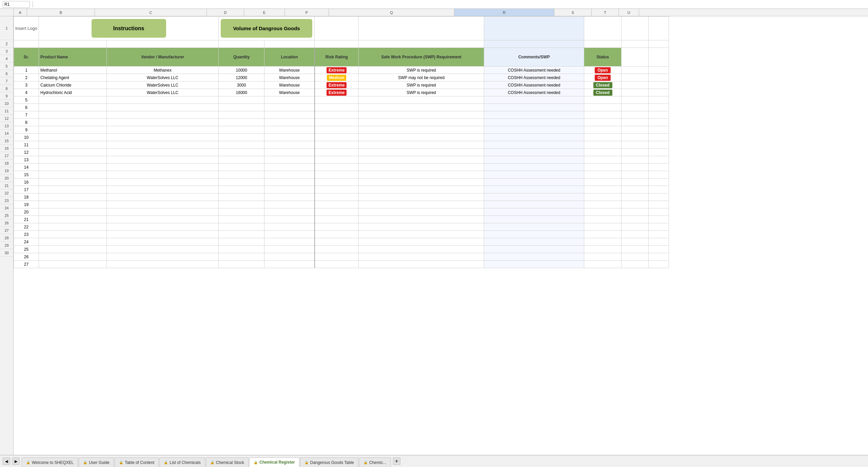 The height and width of the screenshot is (467, 868). What do you see at coordinates (392, 12) in the screenshot?
I see `col-header-q: Q` at bounding box center [392, 12].